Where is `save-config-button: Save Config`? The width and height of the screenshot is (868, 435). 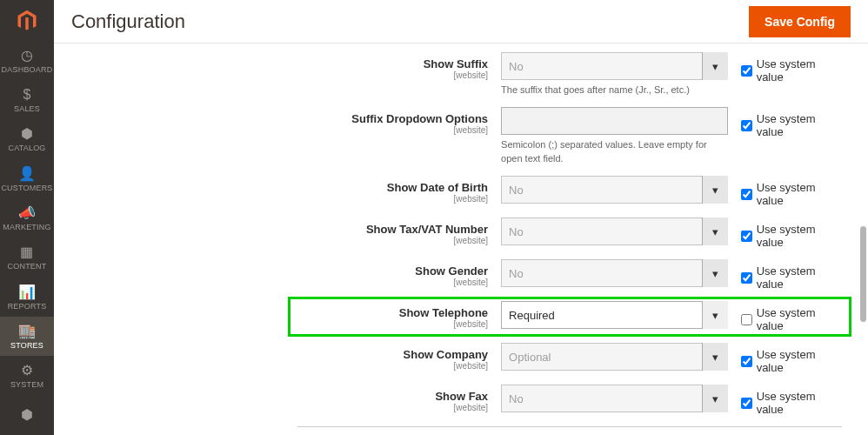
save-config-button: Save Config is located at coordinates (800, 22).